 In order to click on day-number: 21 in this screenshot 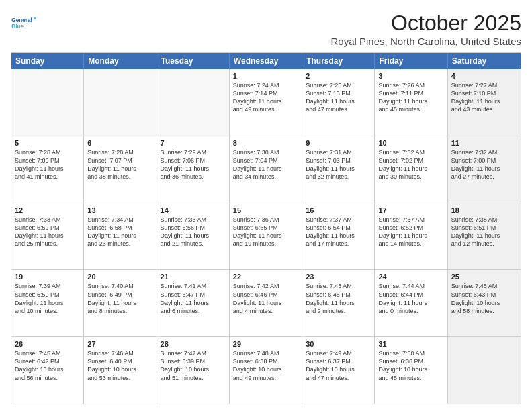, I will do `click(193, 277)`.